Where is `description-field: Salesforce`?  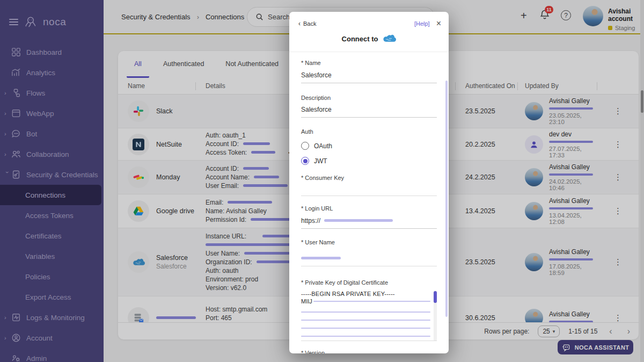 description-field: Salesforce is located at coordinates (369, 112).